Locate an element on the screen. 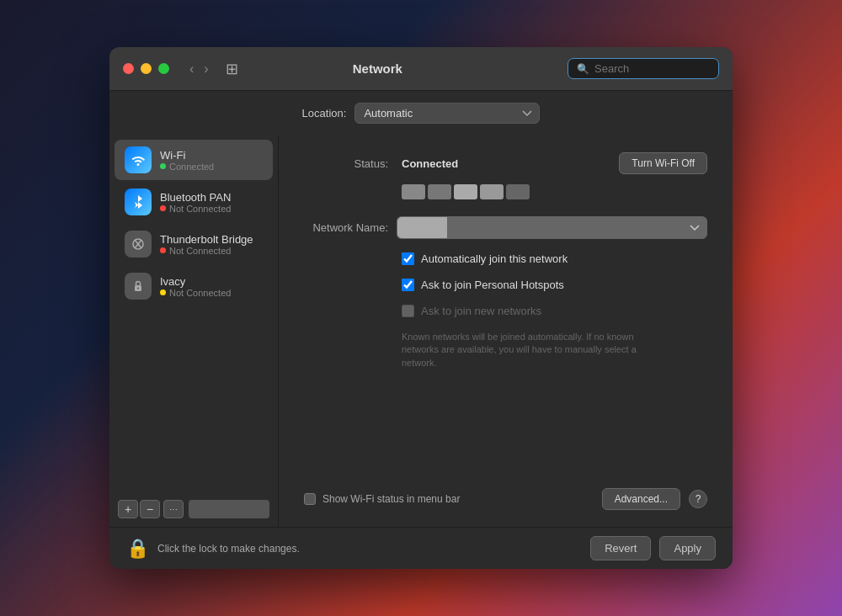 This screenshot has width=842, height=616. tb-status-dot is located at coordinates (163, 251).